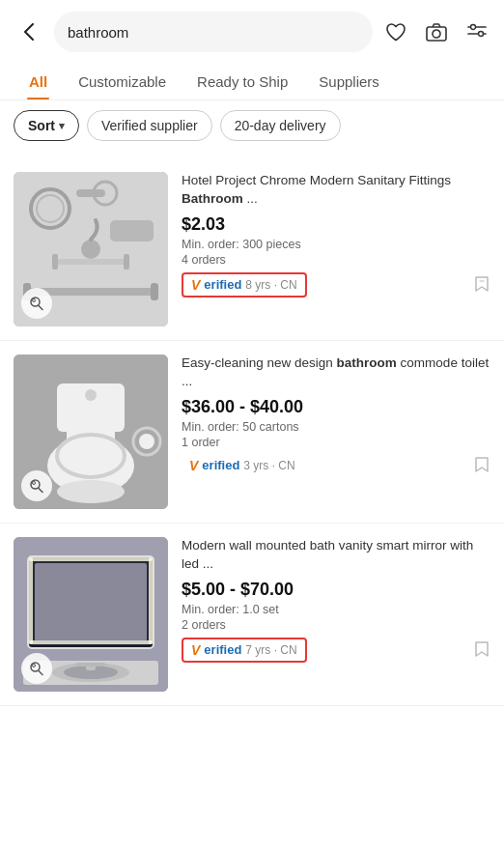 The height and width of the screenshot is (851, 504). Describe the element at coordinates (482, 466) in the screenshot. I see `save-icon-p2` at that location.